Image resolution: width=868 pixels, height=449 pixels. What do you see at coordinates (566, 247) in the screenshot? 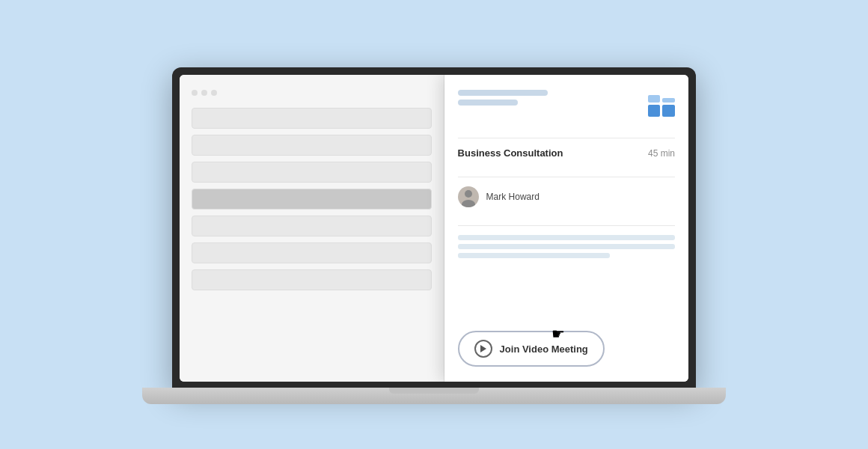
I see `description-lines` at bounding box center [566, 247].